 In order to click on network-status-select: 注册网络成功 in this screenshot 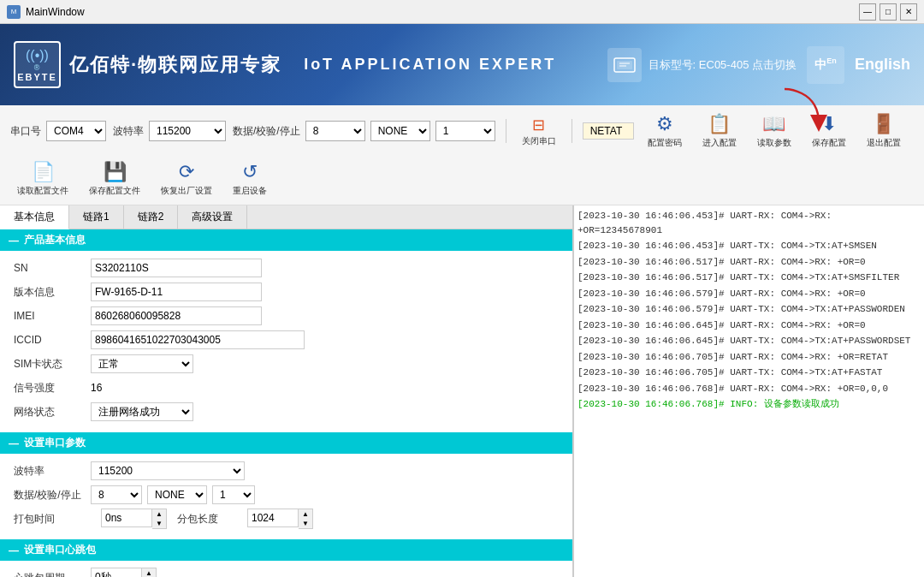, I will do `click(142, 412)`.